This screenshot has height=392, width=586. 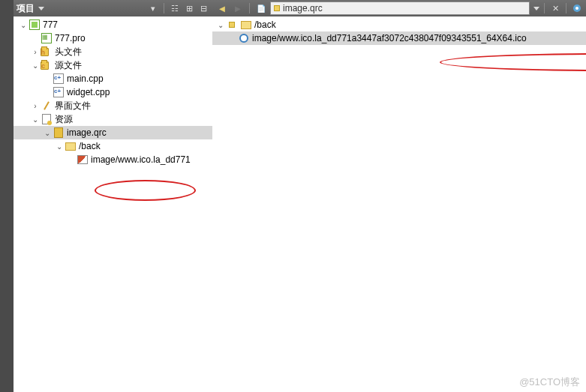 What do you see at coordinates (83, 160) in the screenshot?
I see `image-file-icon` at bounding box center [83, 160].